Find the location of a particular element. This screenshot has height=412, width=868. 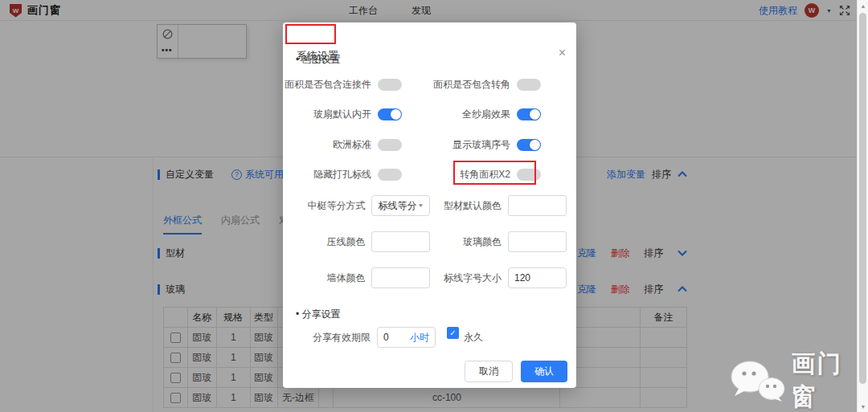

toggle-label: 全纱扇效果 is located at coordinates (486, 114).